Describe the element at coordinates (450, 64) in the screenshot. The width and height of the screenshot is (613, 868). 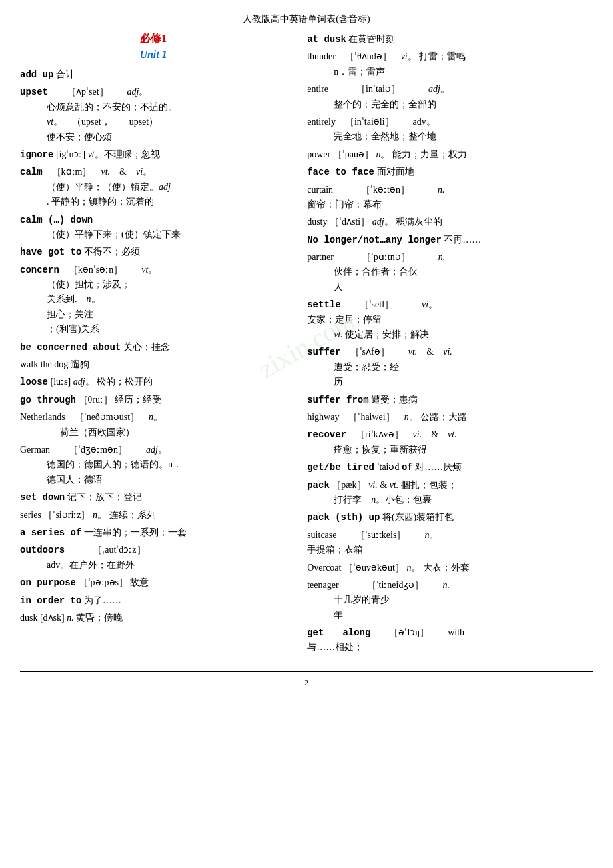
I see `entry-thunder: thunder ［ˈθʌndə］ vi。 打雷；雷鸣 n．雷；雷声` at that location.